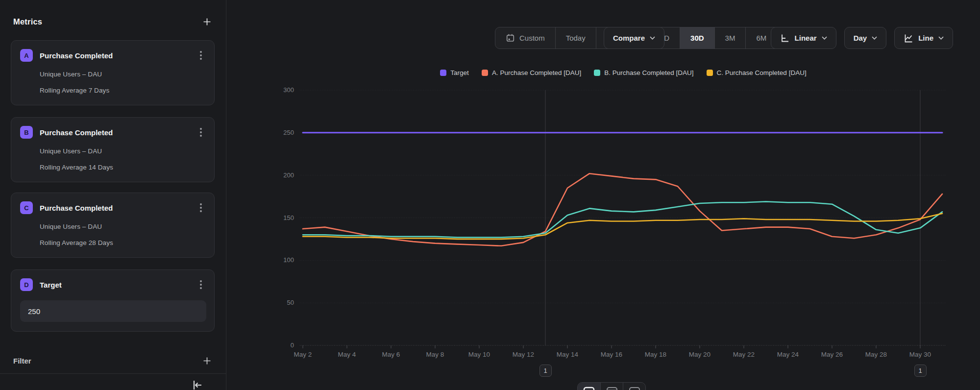 This screenshot has width=980, height=390. Describe the element at coordinates (479, 355) in the screenshot. I see `x-tick-label: May 10` at that location.